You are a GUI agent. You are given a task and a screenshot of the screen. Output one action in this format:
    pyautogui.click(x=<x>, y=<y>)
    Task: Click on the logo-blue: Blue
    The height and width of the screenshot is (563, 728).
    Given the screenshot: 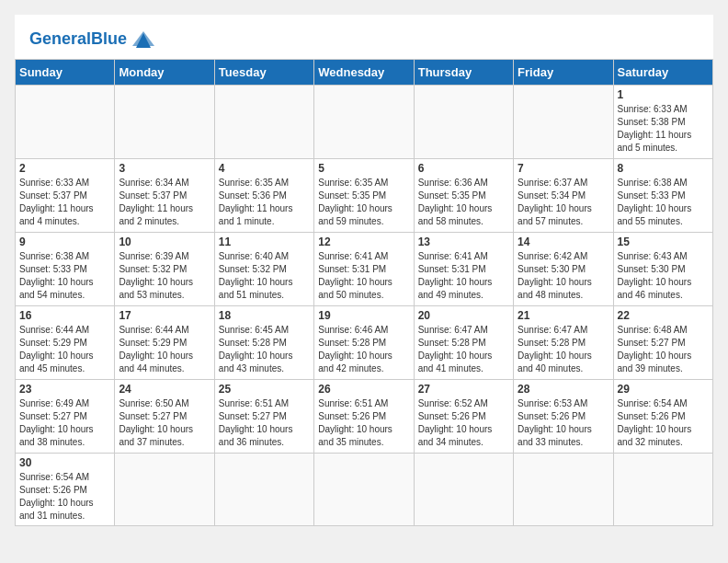 What is the action you would take?
    pyautogui.click(x=108, y=39)
    